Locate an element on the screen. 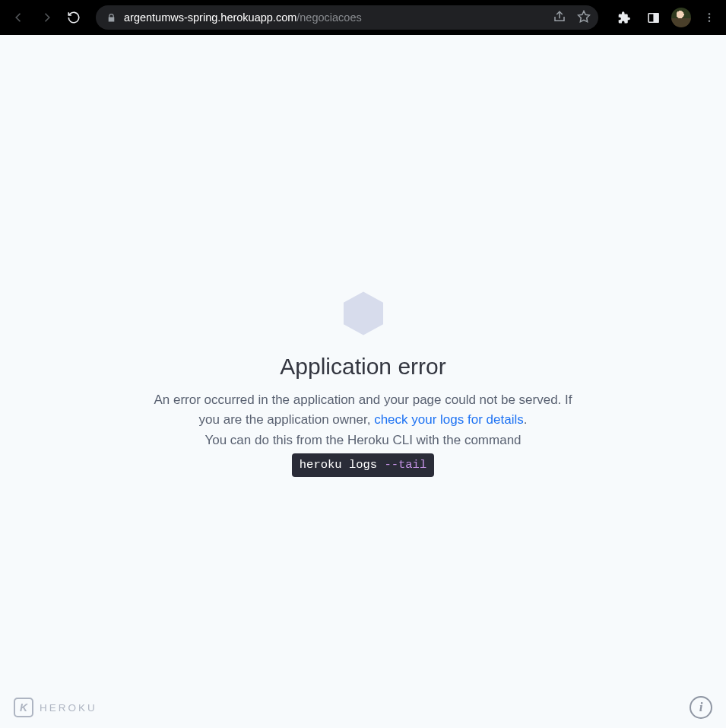 This screenshot has width=726, height=728. heroku-mark-icon: K is located at coordinates (24, 707).